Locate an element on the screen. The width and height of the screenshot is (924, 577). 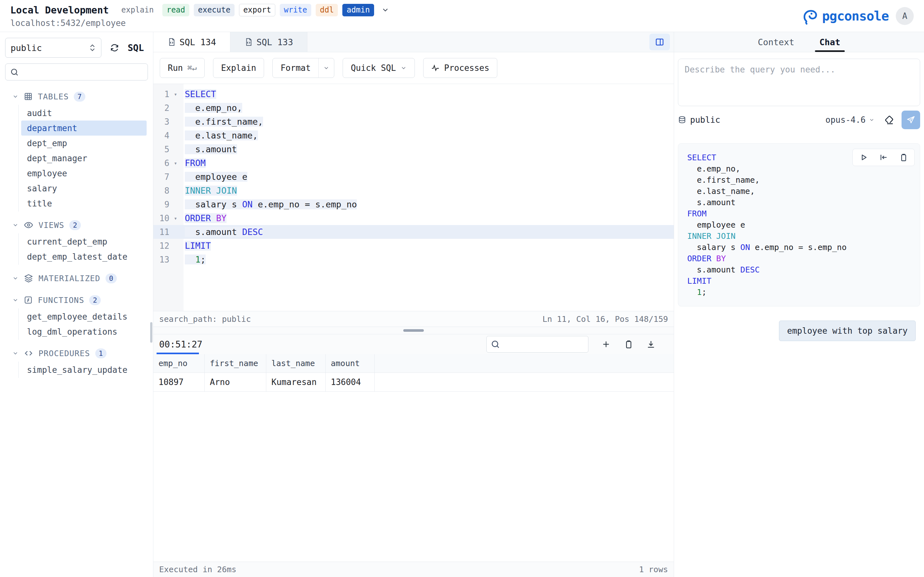
quick-sql-button: Quick SQL is located at coordinates (379, 68).